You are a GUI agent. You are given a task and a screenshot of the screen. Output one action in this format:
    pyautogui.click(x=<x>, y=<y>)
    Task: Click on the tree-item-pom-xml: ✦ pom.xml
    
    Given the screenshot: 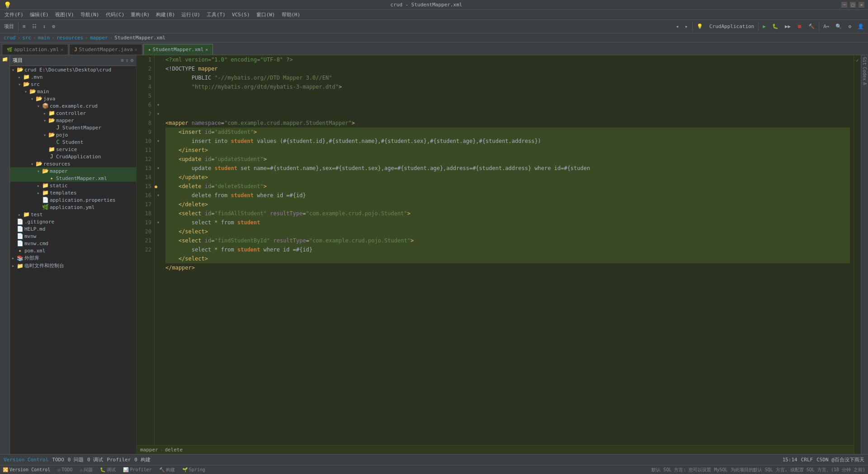 What is the action you would take?
    pyautogui.click(x=73, y=251)
    